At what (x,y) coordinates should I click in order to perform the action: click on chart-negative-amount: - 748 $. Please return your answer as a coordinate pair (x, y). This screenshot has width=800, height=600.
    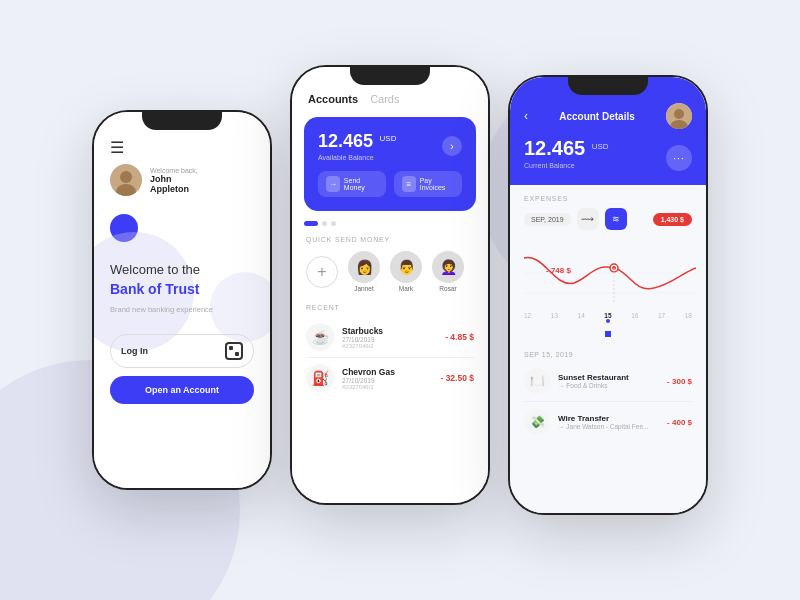
    Looking at the image, I should click on (558, 270).